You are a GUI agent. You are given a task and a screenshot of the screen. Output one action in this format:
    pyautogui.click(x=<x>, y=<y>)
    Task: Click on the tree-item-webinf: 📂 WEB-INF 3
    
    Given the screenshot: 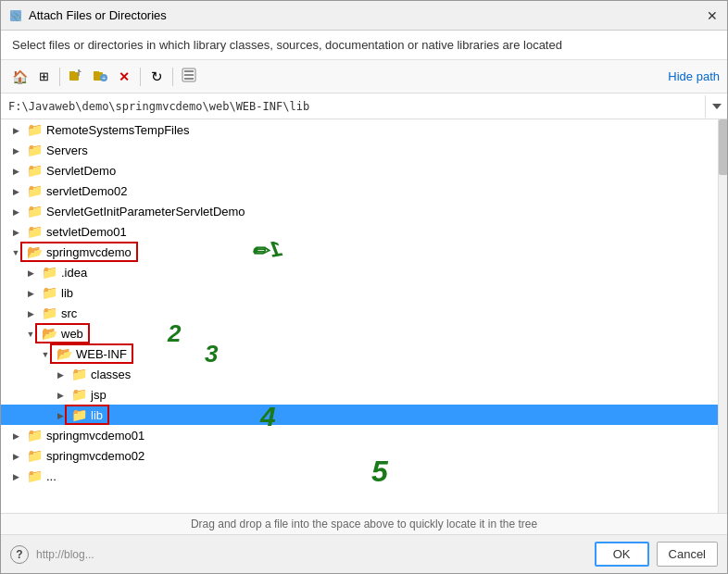 What is the action you would take?
    pyautogui.click(x=364, y=354)
    